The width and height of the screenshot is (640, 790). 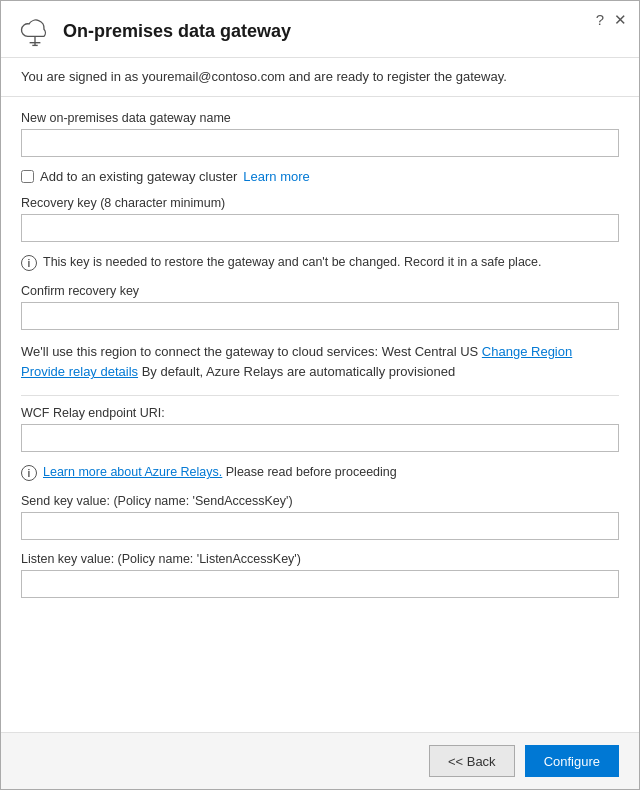 I want to click on recovery-key-group: Recovery key (8 character minimum), so click(x=320, y=219).